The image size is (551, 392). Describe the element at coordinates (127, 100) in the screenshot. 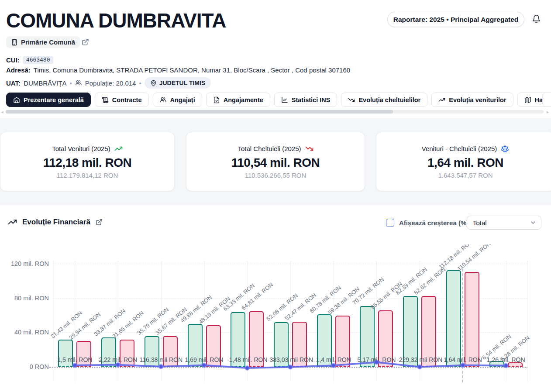

I see `tab-label: Contracte` at that location.